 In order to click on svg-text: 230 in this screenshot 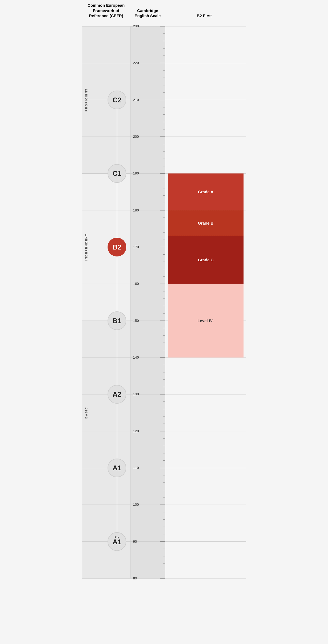, I will do `click(136, 26)`.